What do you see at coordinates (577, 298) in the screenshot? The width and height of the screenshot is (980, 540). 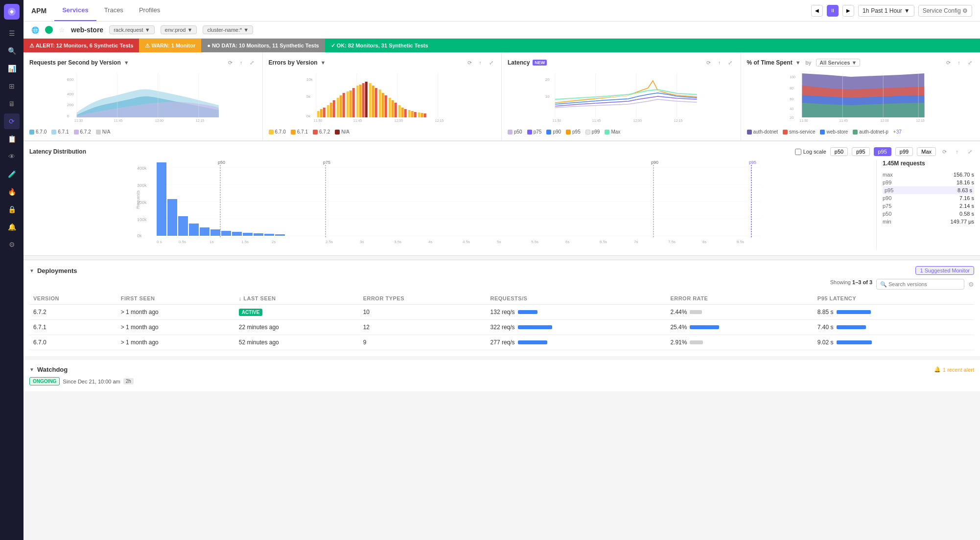 I see `col-requests: REQUESTS/S` at bounding box center [577, 298].